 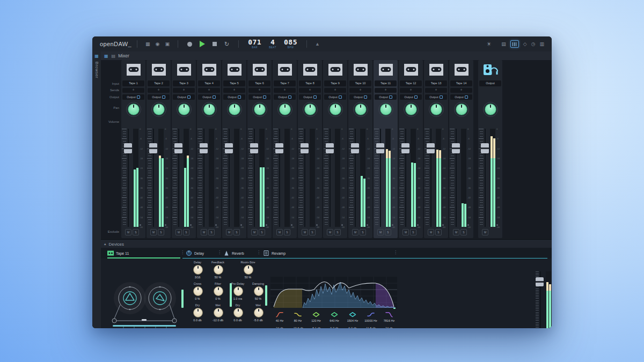 What do you see at coordinates (259, 291) in the screenshot?
I see `reverb-knob-damping` at bounding box center [259, 291].